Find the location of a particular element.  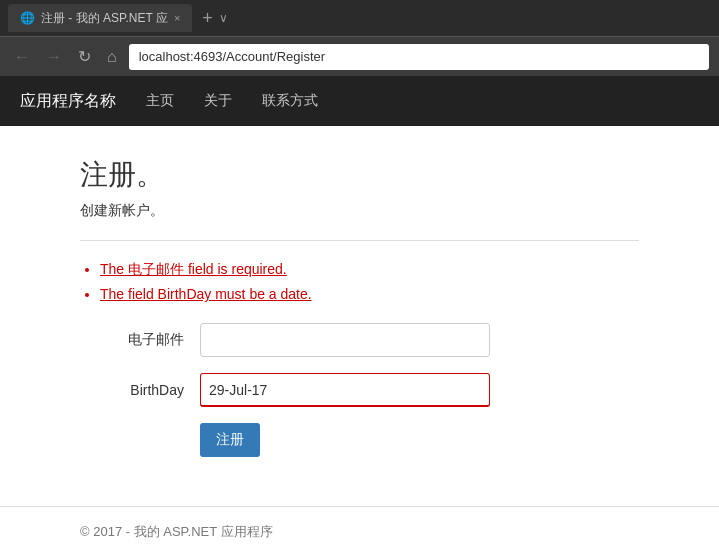

birthday-input is located at coordinates (345, 390).